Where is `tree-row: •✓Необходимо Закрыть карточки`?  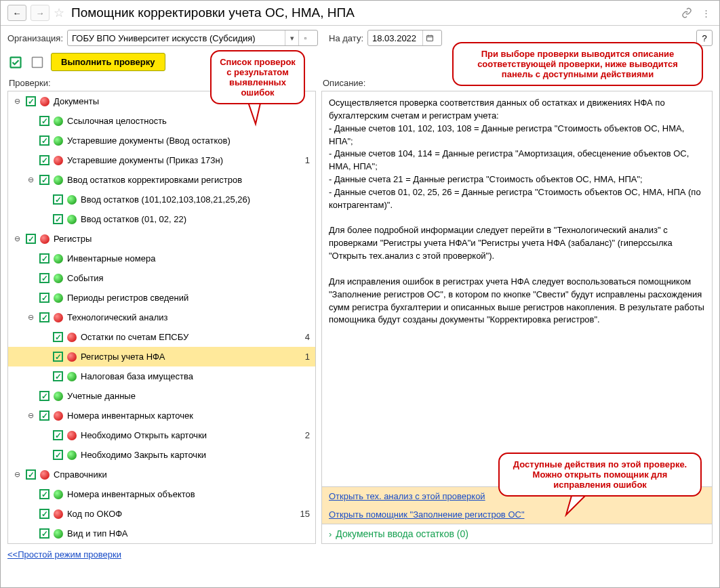 tree-row: •✓Необходимо Закрыть карточки is located at coordinates (161, 455).